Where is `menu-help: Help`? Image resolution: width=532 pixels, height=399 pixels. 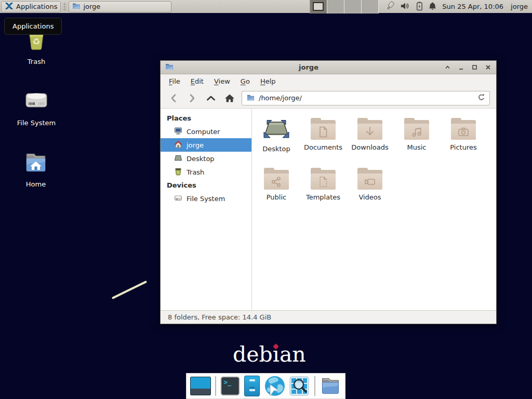 menu-help: Help is located at coordinates (268, 81).